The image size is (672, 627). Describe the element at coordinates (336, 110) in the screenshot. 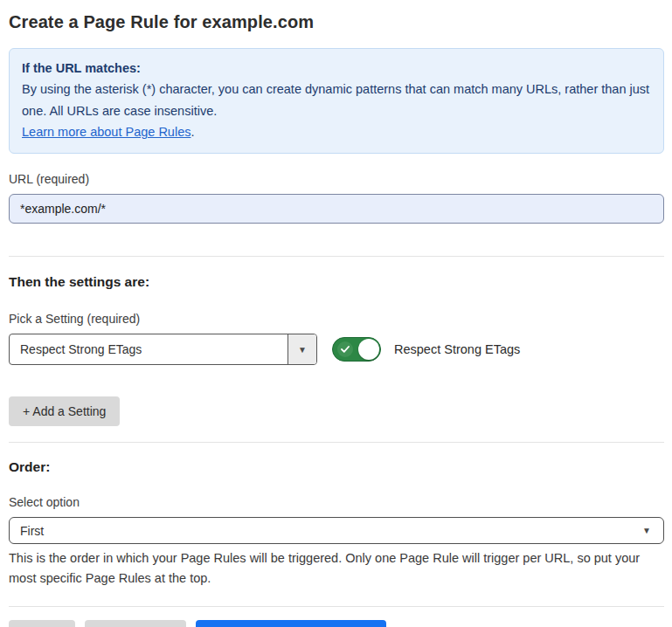

I see `info-box-body: By using the asterisk (*) character, you…` at that location.